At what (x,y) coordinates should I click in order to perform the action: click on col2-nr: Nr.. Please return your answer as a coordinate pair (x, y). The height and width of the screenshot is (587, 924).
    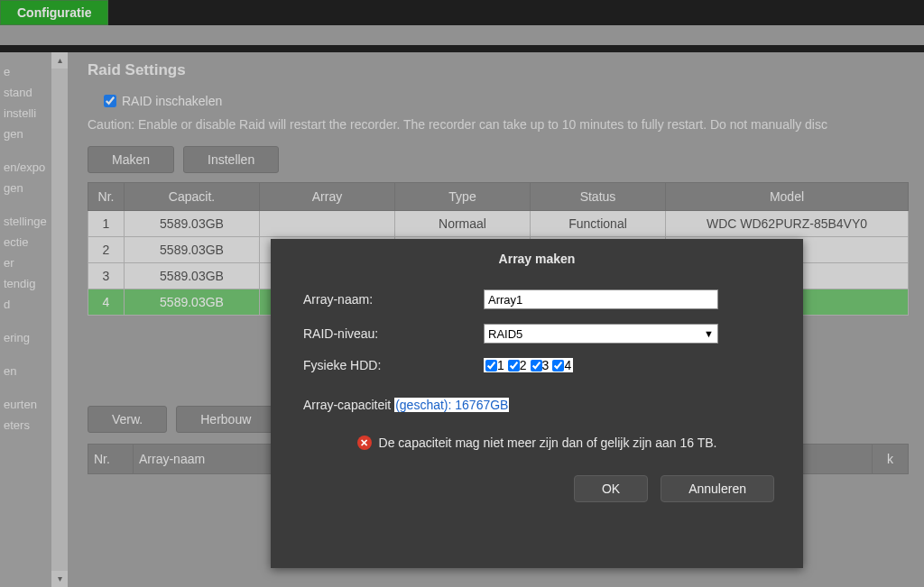
    Looking at the image, I should click on (111, 460).